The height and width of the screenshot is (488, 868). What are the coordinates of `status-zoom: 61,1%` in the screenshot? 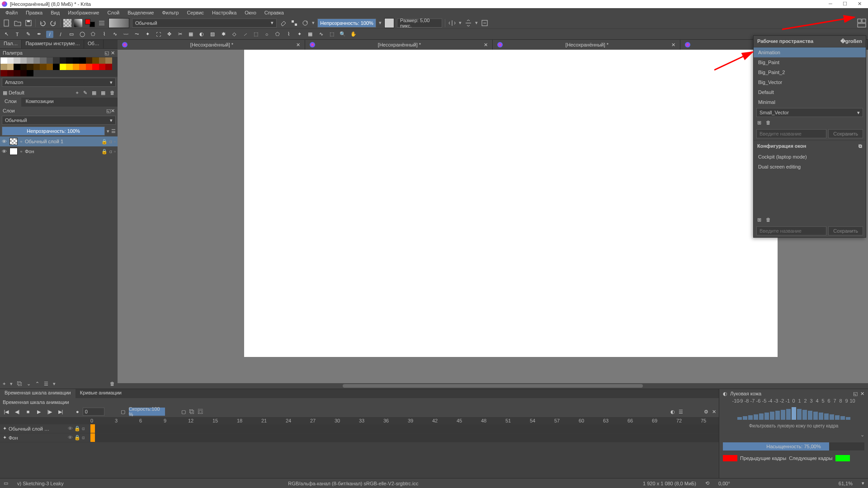 It's located at (845, 483).